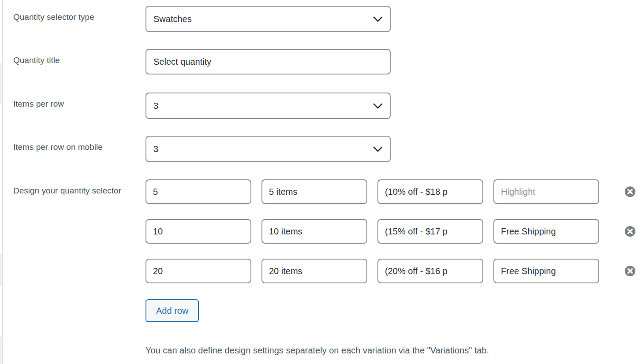 Image resolution: width=642 pixels, height=364 pixels. Describe the element at coordinates (430, 231) in the screenshot. I see `row2-discount-input` at that location.